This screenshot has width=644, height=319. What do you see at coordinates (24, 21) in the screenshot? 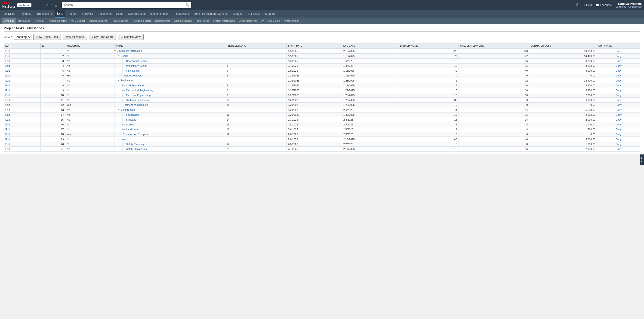
I see `subnav-resources: Resources` at bounding box center [24, 21].